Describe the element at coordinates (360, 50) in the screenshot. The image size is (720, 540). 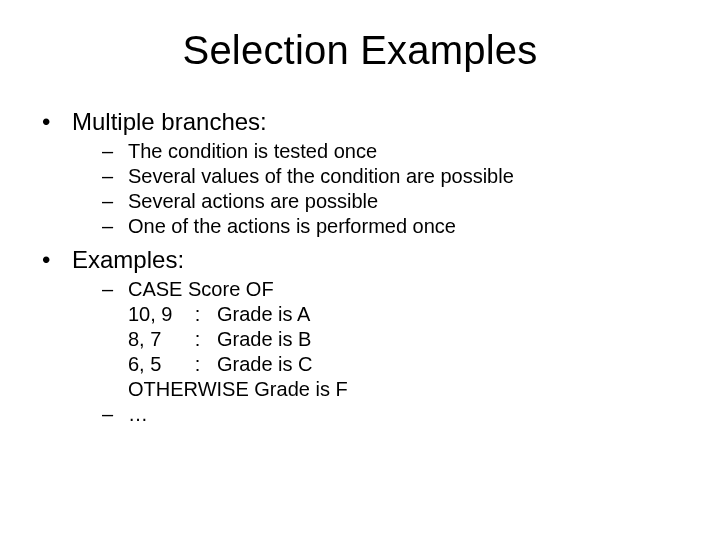
I see `page-title: Selection Examples` at that location.